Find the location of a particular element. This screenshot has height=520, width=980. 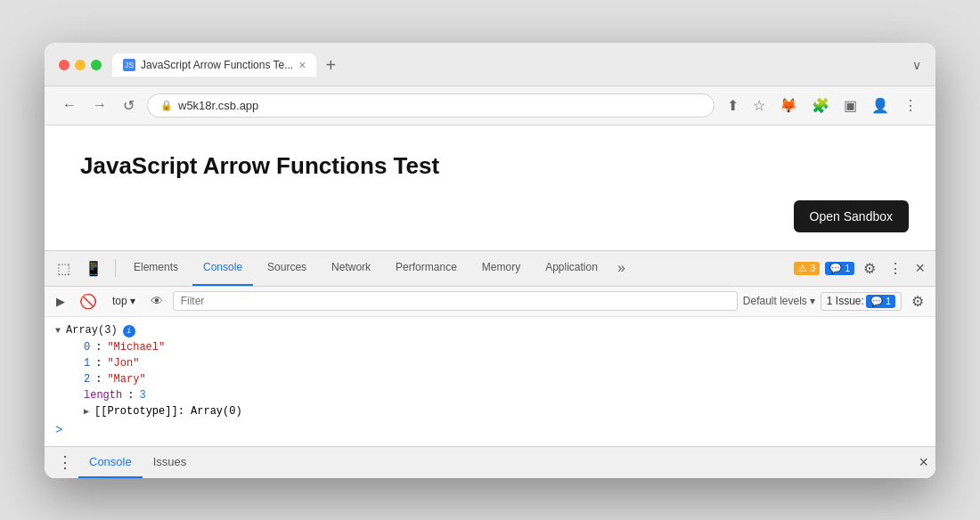

tab-performance: Performance is located at coordinates (426, 268).